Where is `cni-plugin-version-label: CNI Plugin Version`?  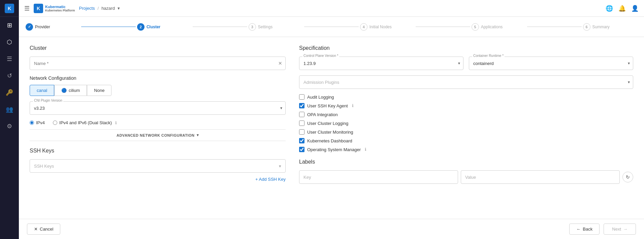
cni-plugin-version-label: CNI Plugin Version is located at coordinates (48, 100).